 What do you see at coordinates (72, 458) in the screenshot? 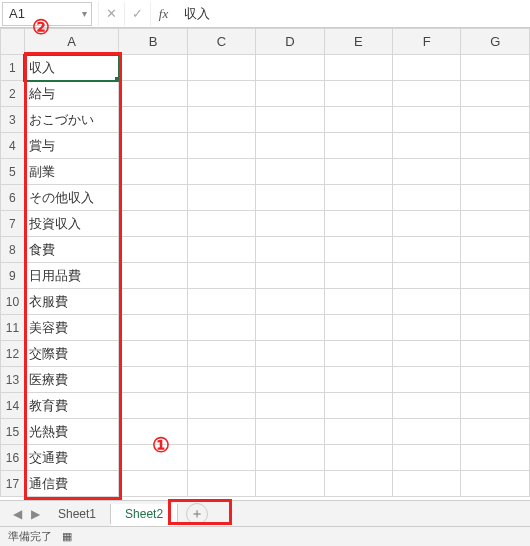
I see `cell: 交通費` at bounding box center [72, 458].